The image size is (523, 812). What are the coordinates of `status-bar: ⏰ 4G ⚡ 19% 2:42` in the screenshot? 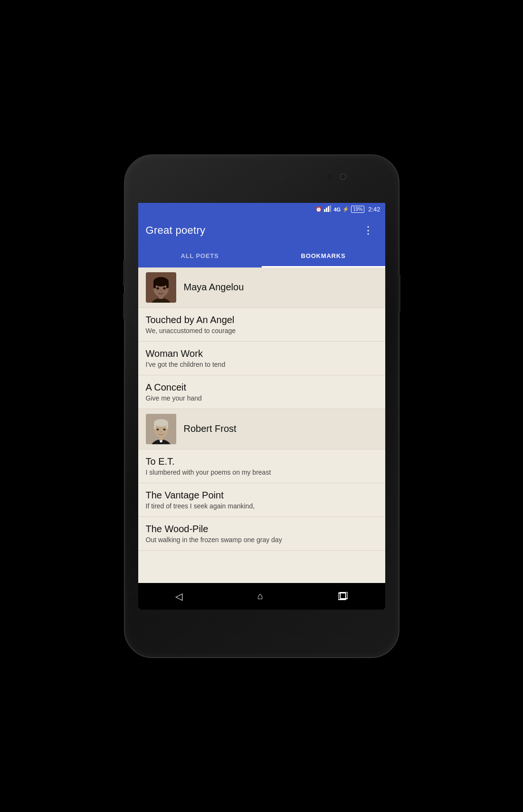 It's located at (262, 210).